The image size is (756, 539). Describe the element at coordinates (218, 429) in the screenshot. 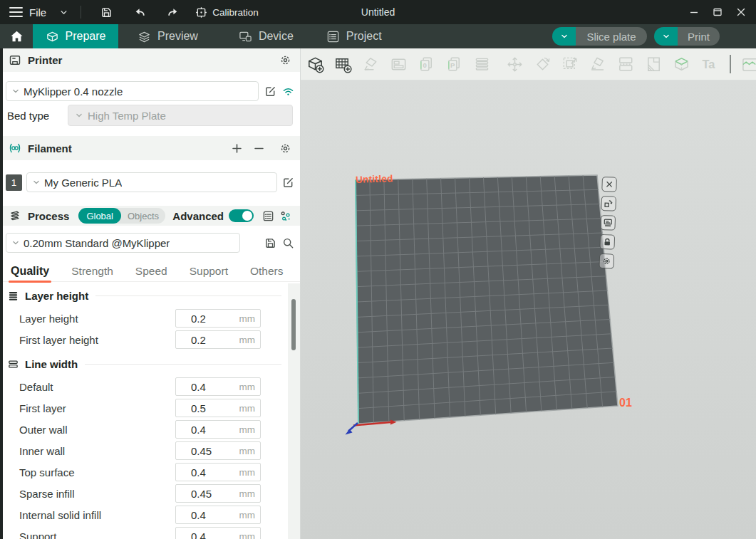

I see `outer-wall-input: mm` at that location.